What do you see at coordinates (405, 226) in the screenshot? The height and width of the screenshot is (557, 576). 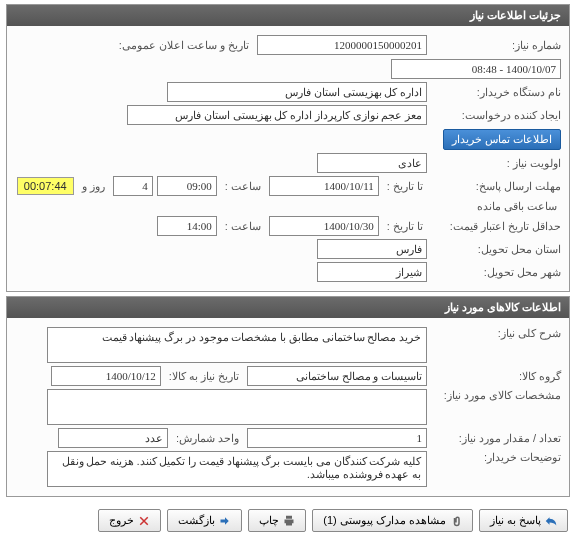 I see `to-date-label-2: تا تاریخ :` at bounding box center [405, 226].